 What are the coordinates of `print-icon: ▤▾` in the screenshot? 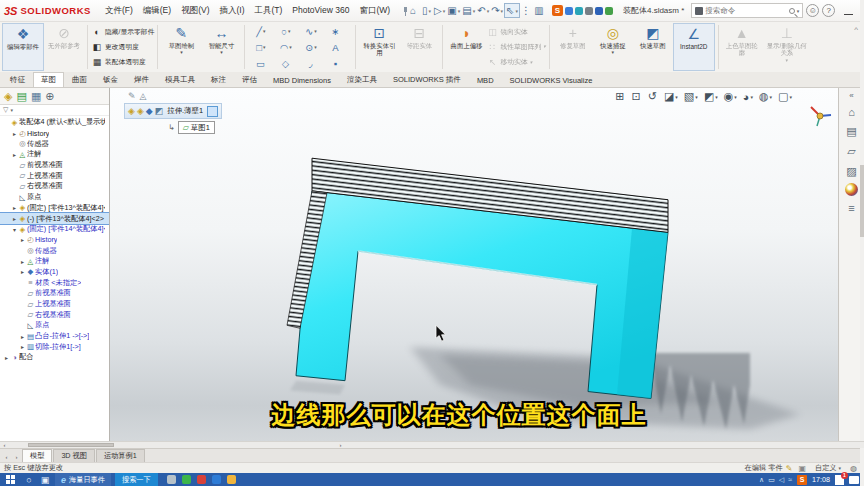 It's located at (468, 10).